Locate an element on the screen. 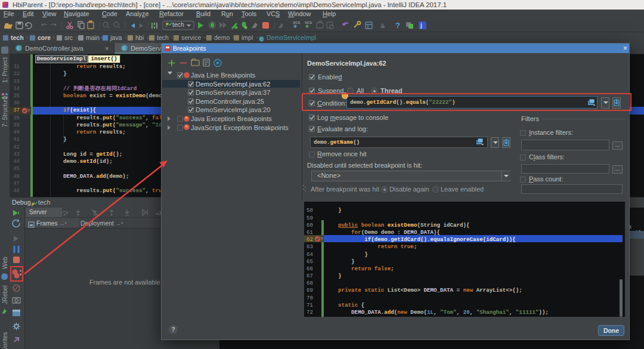 This screenshot has width=644, height=349. svg-text: j is located at coordinates (421, 25).